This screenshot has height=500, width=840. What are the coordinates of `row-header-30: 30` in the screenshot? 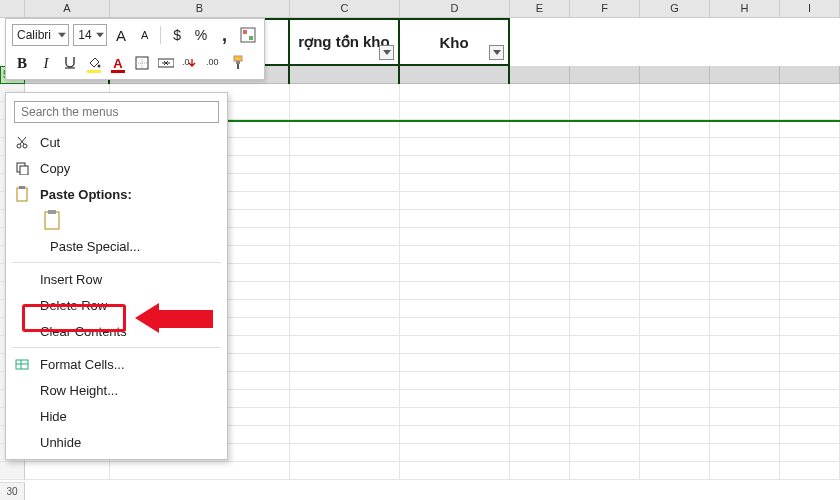 It's located at (12, 491).